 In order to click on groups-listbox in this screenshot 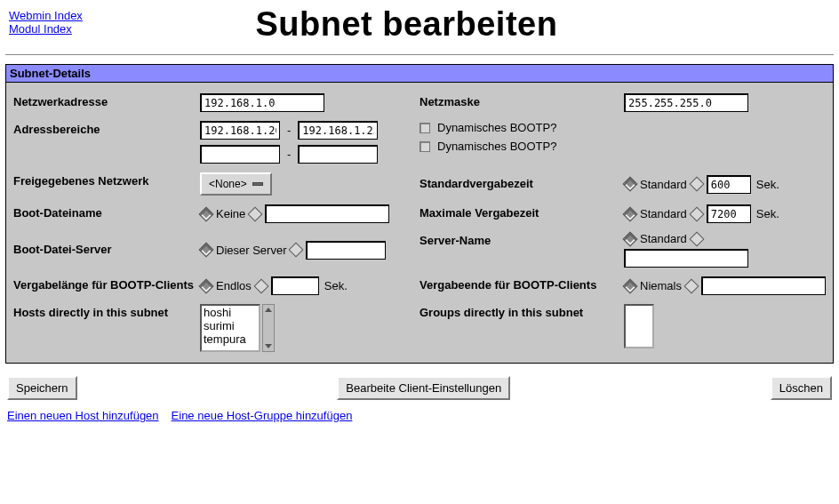, I will do `click(639, 326)`.